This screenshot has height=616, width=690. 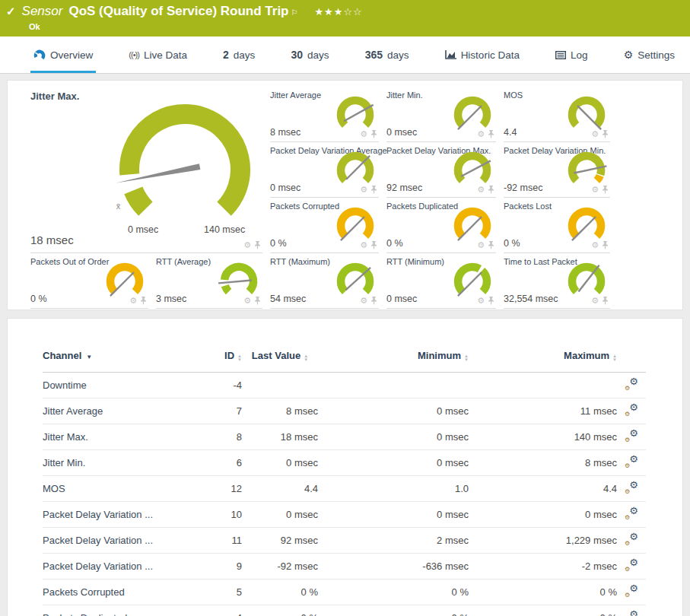 What do you see at coordinates (393, 540) in the screenshot?
I see `cell-min: 2 msec` at bounding box center [393, 540].